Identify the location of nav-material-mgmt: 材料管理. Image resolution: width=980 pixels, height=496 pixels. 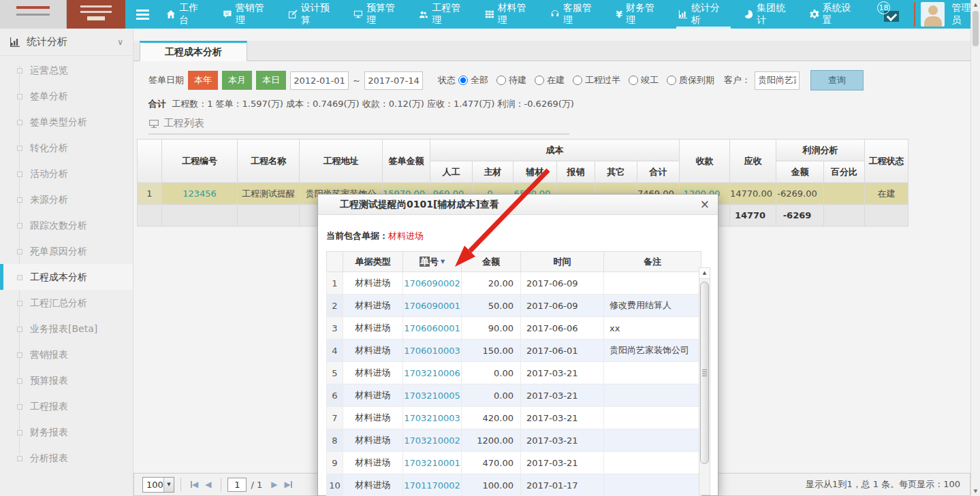
(510, 14).